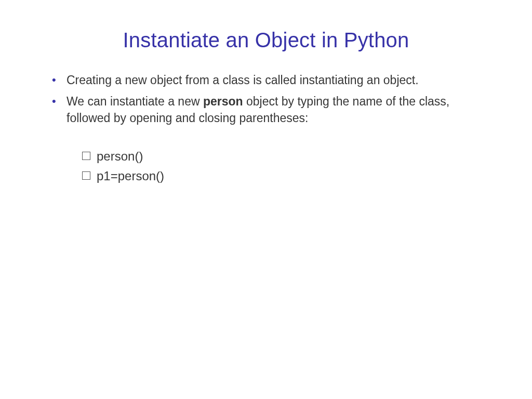 This screenshot has height=399, width=532. I want to click on bullet-text: Creating a new object from a class is ca…, so click(243, 80).